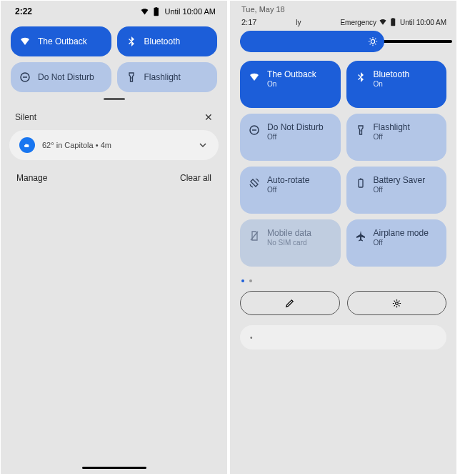  Describe the element at coordinates (24, 11) in the screenshot. I see `clock: 2:22` at that location.